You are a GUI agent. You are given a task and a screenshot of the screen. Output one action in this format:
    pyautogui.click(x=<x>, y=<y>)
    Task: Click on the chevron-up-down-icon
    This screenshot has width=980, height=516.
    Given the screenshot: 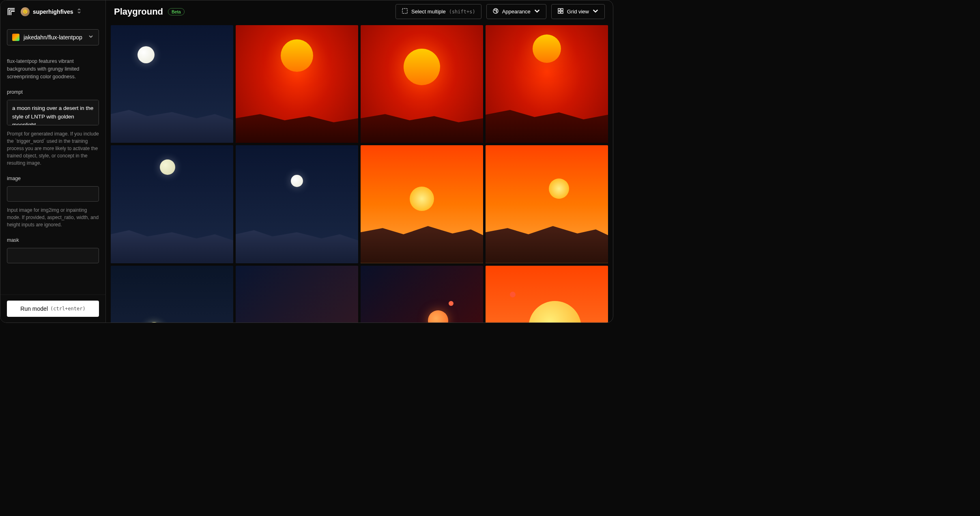 What is the action you would take?
    pyautogui.click(x=79, y=12)
    